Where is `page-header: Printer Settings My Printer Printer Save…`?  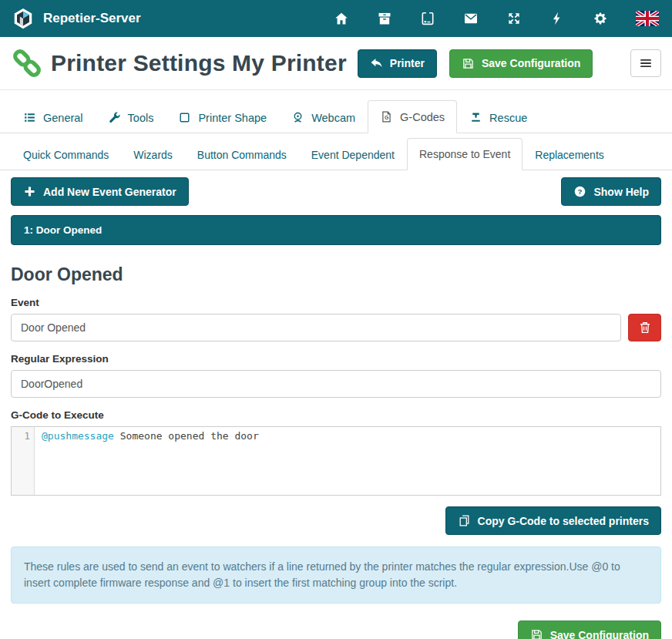
page-header: Printer Settings My Printer Printer Save… is located at coordinates (336, 63).